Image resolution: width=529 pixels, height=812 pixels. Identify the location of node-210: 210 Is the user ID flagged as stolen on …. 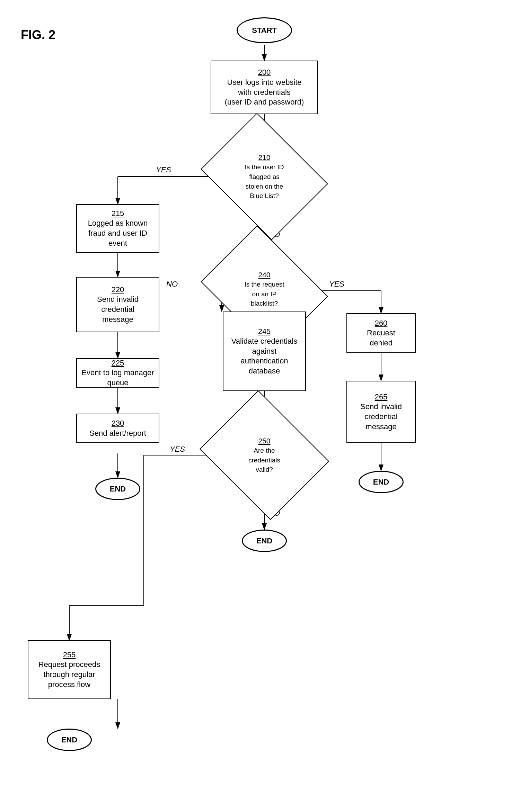
(264, 177).